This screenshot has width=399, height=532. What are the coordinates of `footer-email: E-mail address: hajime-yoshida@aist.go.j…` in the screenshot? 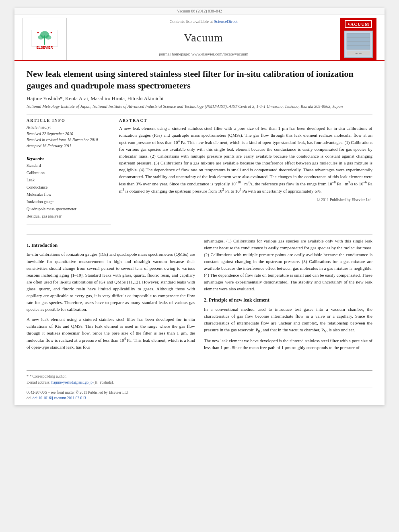 It's located at (200, 382).